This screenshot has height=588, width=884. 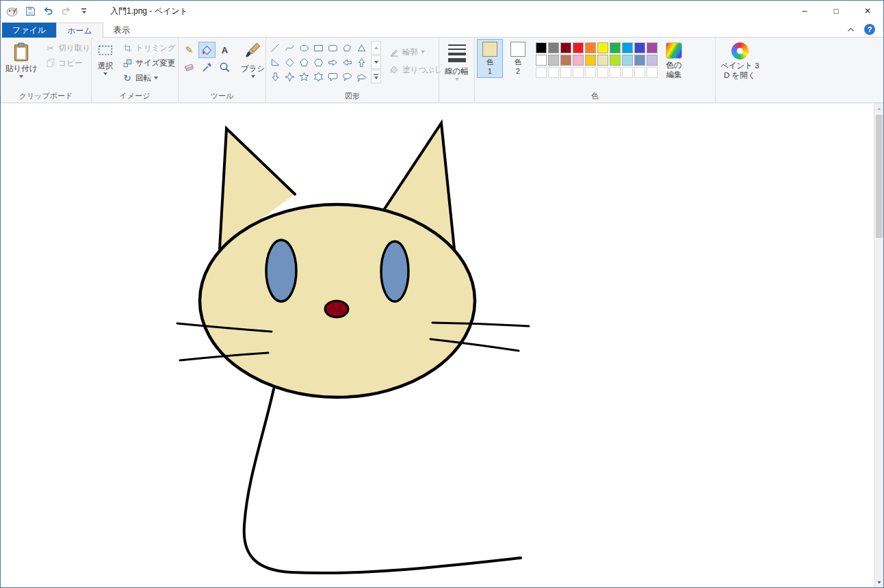 I want to click on tab-file: ファイル, so click(x=29, y=30).